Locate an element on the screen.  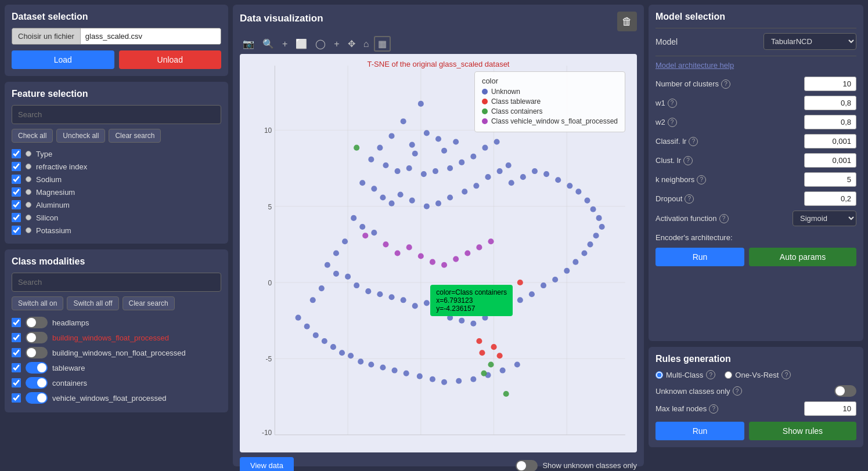
activation-help-icon: ? is located at coordinates (724, 219).